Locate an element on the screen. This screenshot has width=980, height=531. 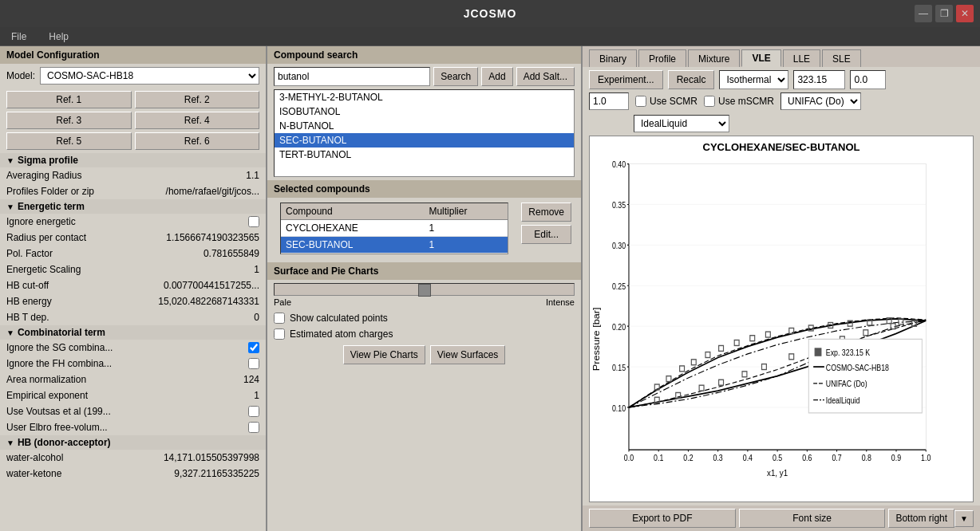
combinatorial-term-header: ▼ Combinatorial term is located at coordinates (132, 332).